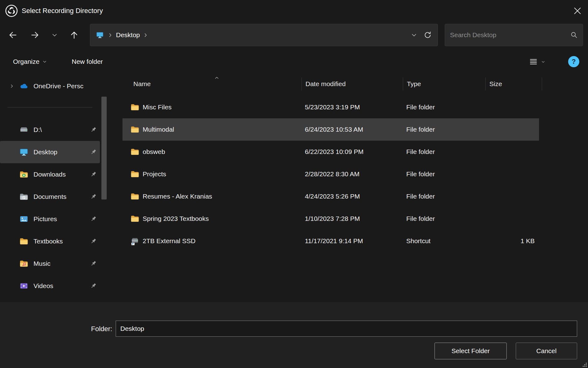 This screenshot has height=368, width=588. What do you see at coordinates (533, 62) in the screenshot?
I see `details-view-icon` at bounding box center [533, 62].